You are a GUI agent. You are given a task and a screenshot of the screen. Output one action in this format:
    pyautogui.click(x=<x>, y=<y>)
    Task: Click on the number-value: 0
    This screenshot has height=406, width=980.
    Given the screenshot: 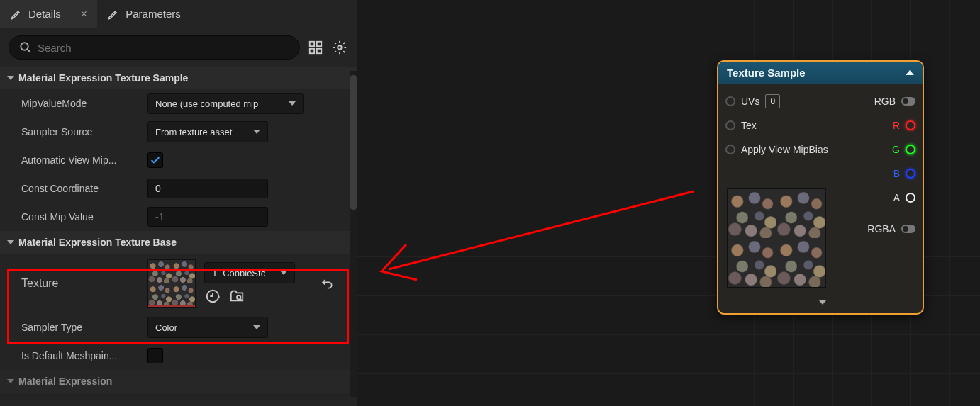 What is the action you would take?
    pyautogui.click(x=158, y=188)
    